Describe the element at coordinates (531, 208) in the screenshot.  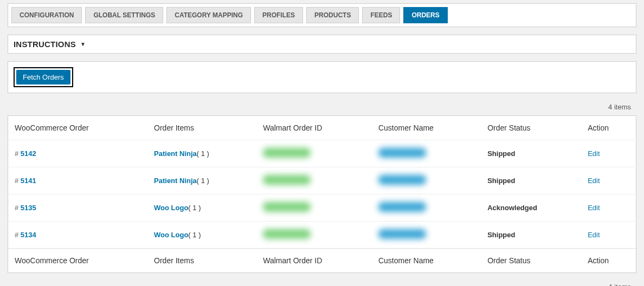
I see `cell-status: Acknowledged` at that location.